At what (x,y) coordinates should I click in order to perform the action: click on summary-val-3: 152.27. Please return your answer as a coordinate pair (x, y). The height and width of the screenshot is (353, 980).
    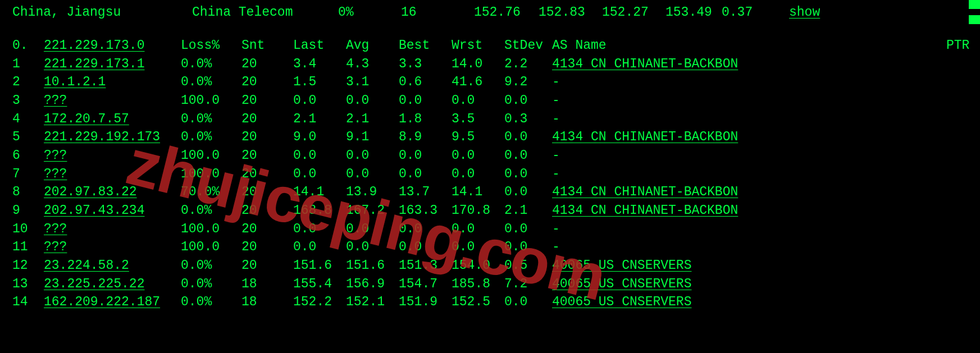
    Looking at the image, I should click on (633, 12).